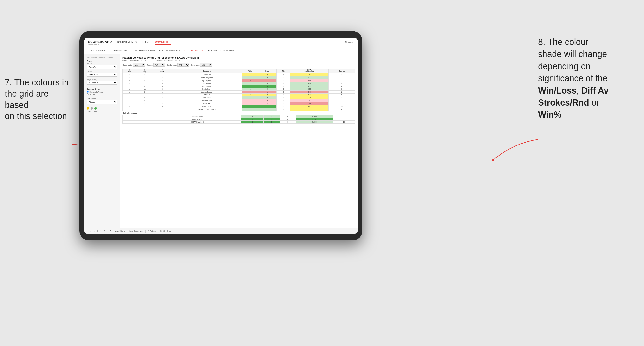 The height and width of the screenshot is (346, 644). What do you see at coordinates (152, 231) in the screenshot?
I see `toolbar-watch: 👁 Watch ▾` at bounding box center [152, 231].